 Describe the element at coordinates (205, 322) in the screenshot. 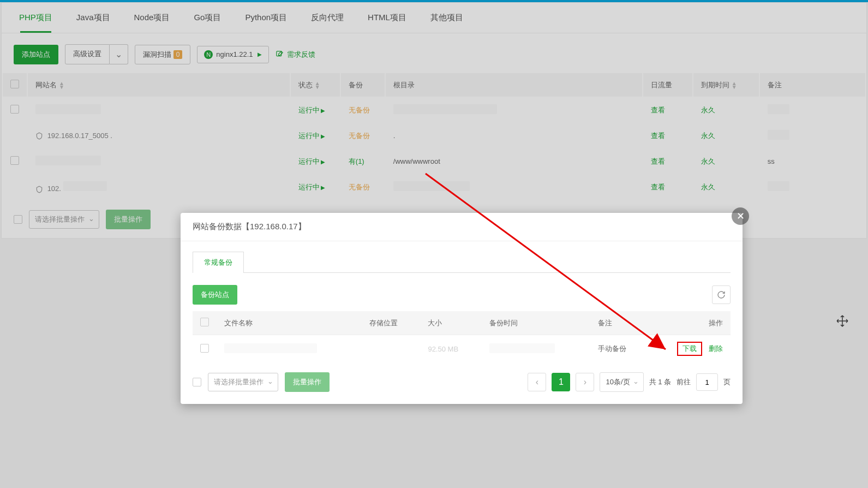

I see `select-all-checkbox` at that location.